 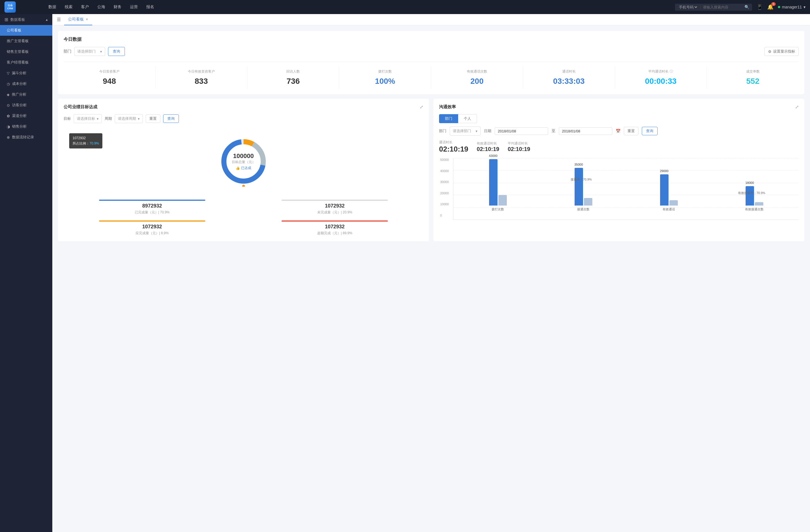 I want to click on goal-reset-button: 重置, so click(x=153, y=118).